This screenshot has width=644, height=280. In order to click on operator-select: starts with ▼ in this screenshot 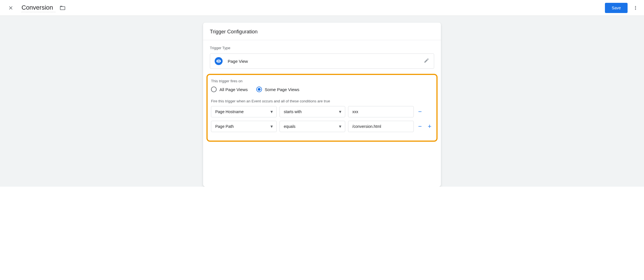, I will do `click(312, 112)`.